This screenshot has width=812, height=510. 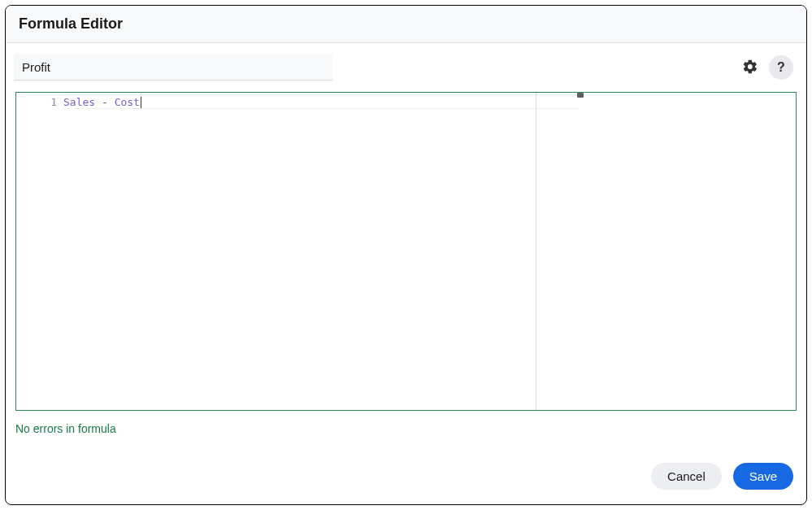 What do you see at coordinates (104, 102) in the screenshot?
I see `token-operator: -` at bounding box center [104, 102].